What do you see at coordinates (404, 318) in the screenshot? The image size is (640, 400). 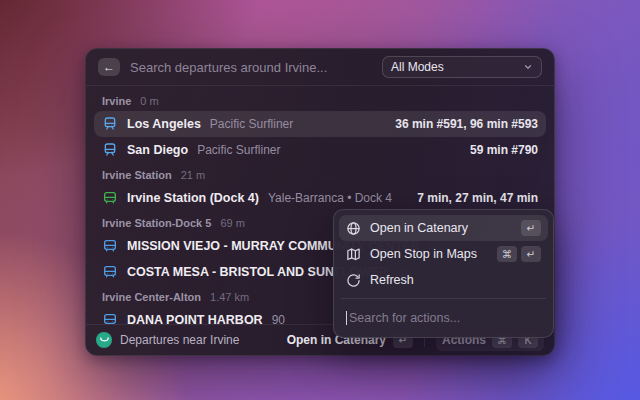 I see `actions-search-placeholder: Search for actions...` at bounding box center [404, 318].